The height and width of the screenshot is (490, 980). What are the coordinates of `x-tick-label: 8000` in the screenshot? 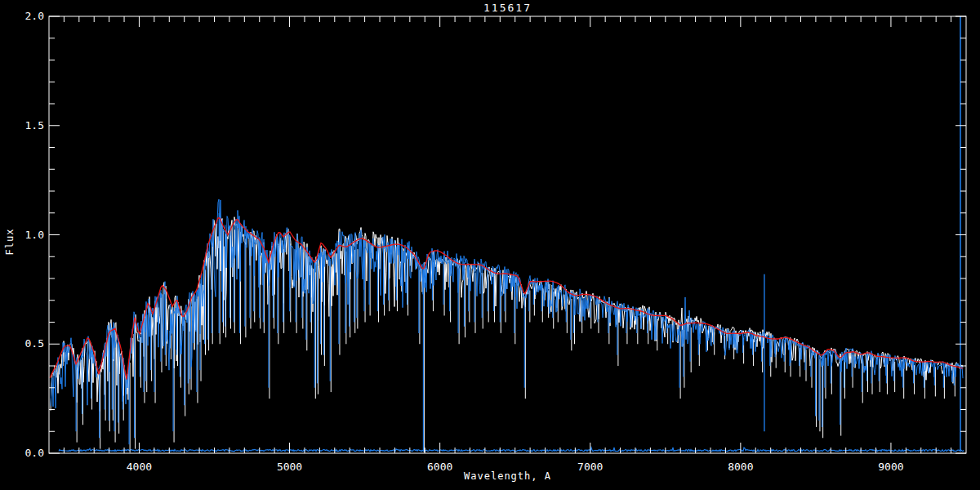 It's located at (740, 467).